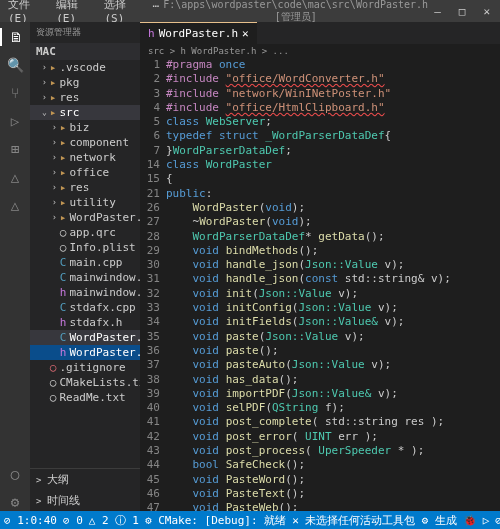  I want to click on tree-label: WordPaster.cpp, so click(104, 338).